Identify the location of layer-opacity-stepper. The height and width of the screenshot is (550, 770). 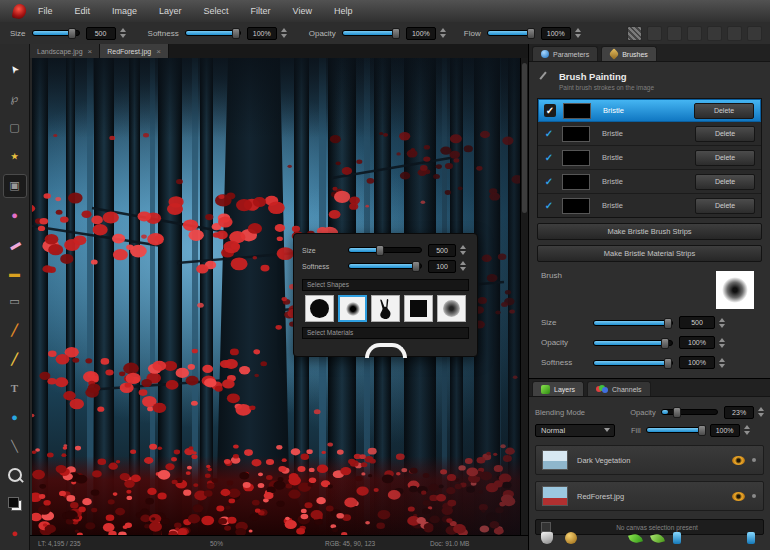
(761, 412).